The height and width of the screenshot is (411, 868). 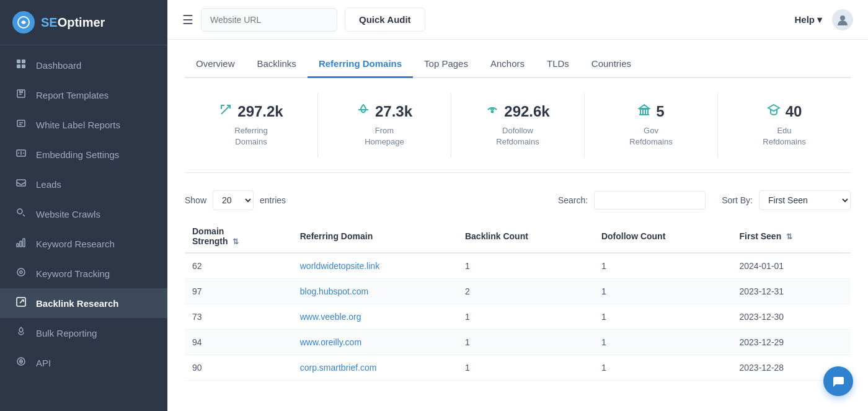 What do you see at coordinates (385, 20) in the screenshot?
I see `quick-audit-button: Quick Audit` at bounding box center [385, 20].